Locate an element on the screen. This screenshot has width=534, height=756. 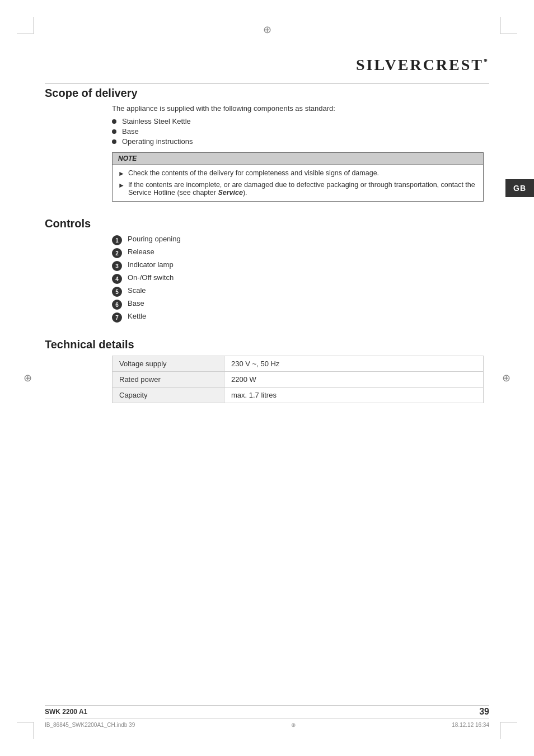
table-row: Rated power 2200 W is located at coordinates (298, 380).